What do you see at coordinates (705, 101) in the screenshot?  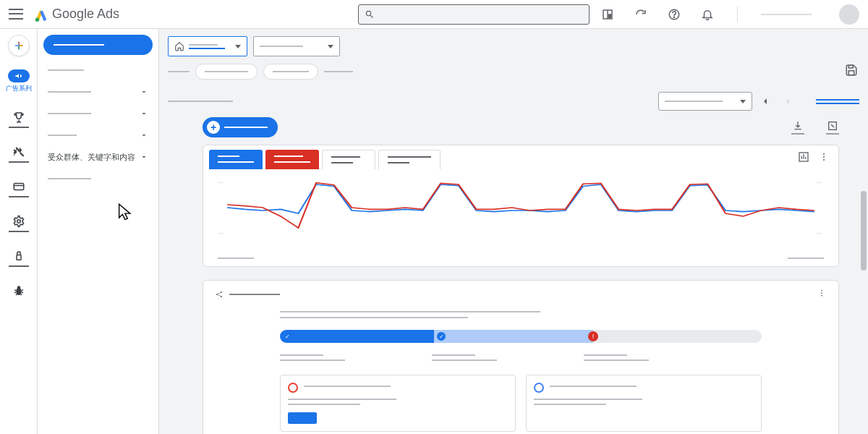 I see `date-range-dropdown` at bounding box center [705, 101].